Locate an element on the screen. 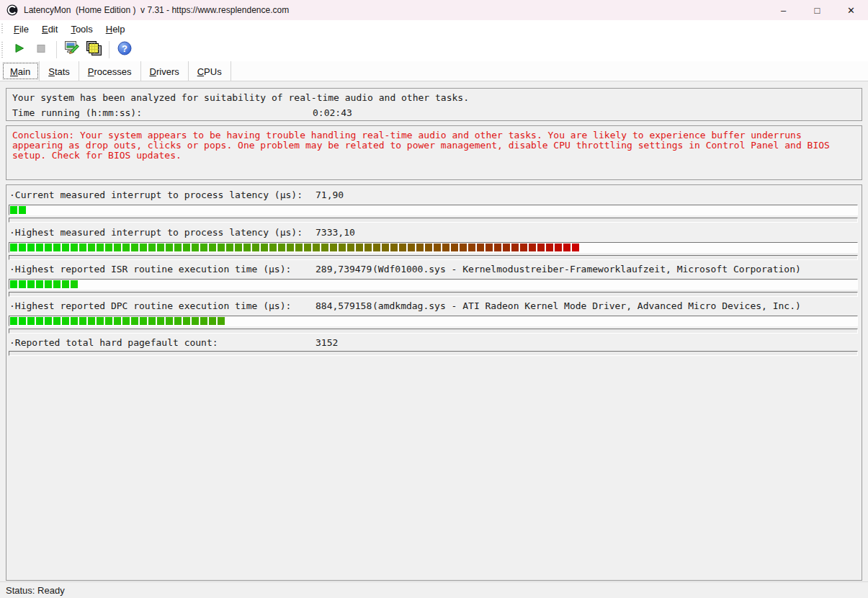  menu-edit-label: dit is located at coordinates (53, 29).